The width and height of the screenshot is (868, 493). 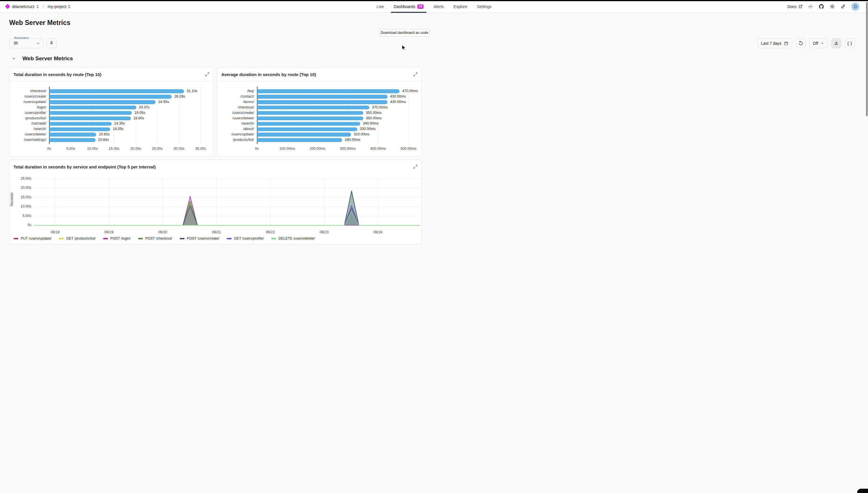 I want to click on axis-tick-label: 10.00s, so click(x=92, y=149).